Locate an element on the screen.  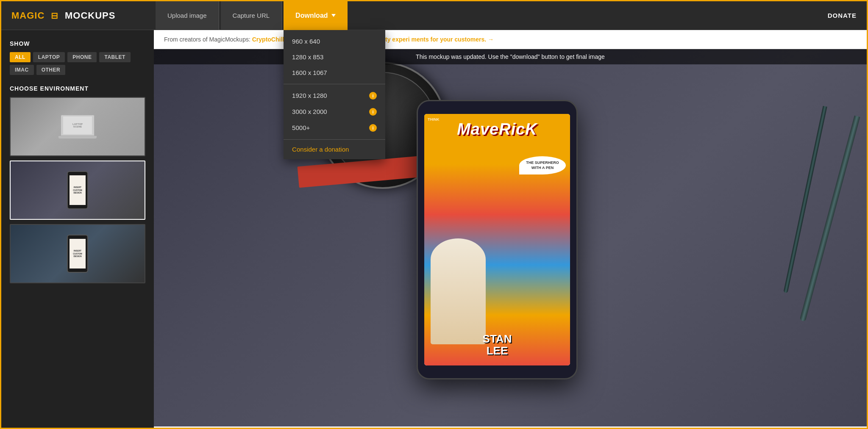
env-thumb-2: INSERTCUSTOMDESIGN is located at coordinates (78, 190).